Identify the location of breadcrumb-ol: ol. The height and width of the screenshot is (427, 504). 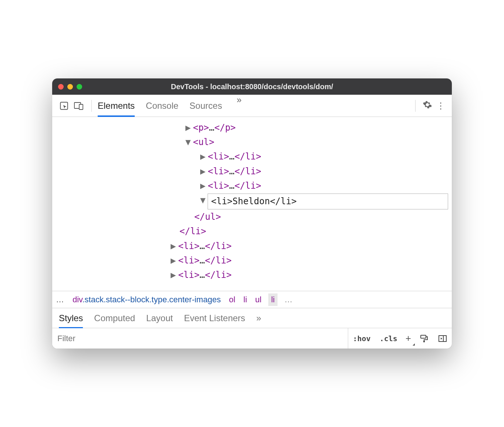
(232, 300).